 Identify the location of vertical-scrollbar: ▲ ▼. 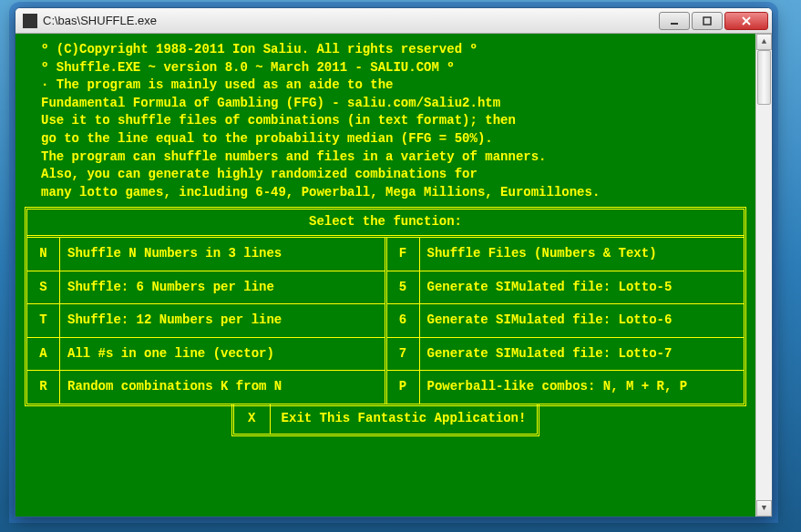
(764, 275).